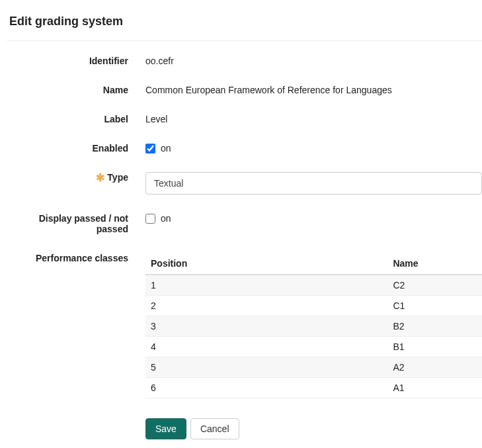  What do you see at coordinates (435, 368) in the screenshot?
I see `cell-name: A2` at bounding box center [435, 368].